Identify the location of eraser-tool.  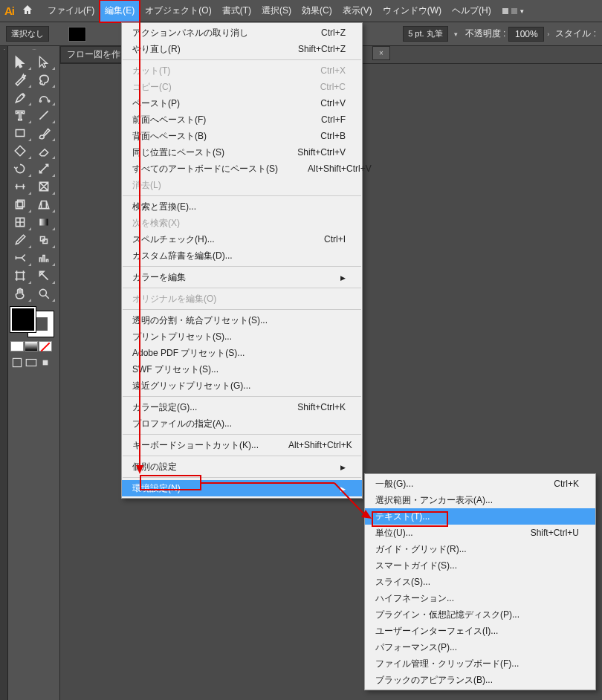
(44, 151).